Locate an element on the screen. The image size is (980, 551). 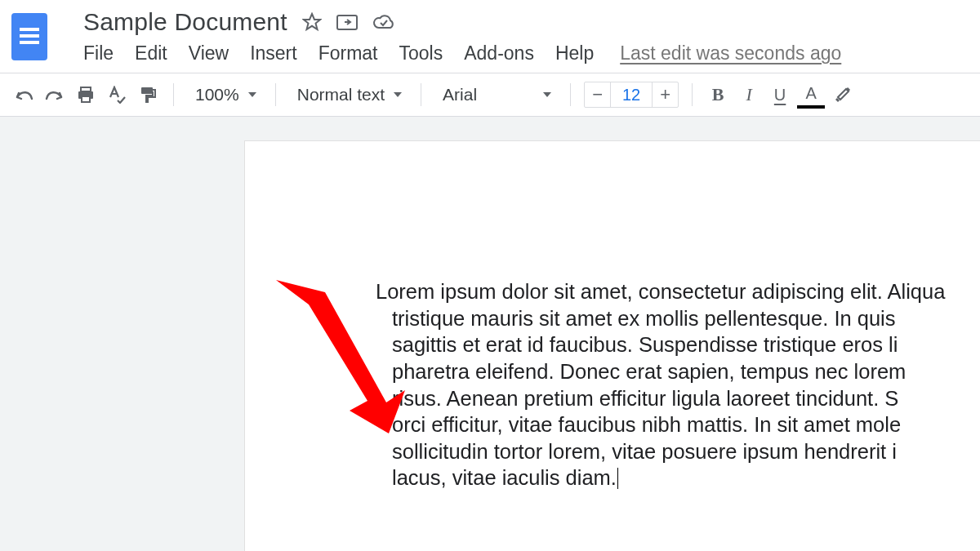
menu-view: View is located at coordinates (209, 54).